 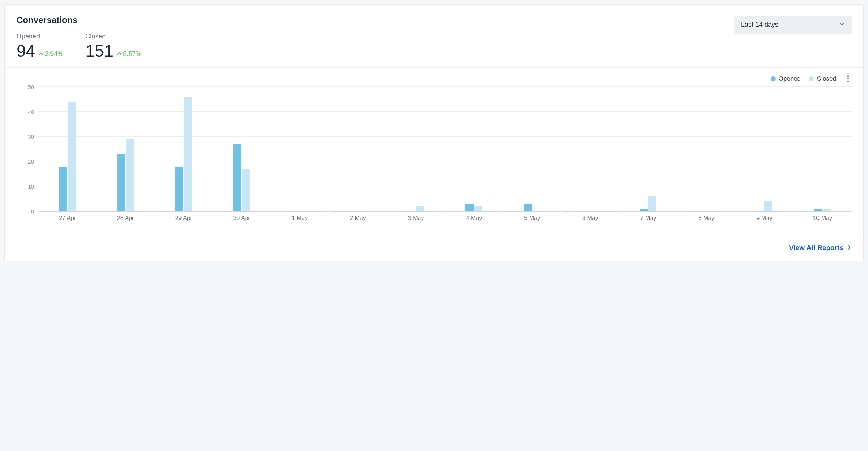 What do you see at coordinates (26, 51) in the screenshot?
I see `metric-opened-value: 94` at bounding box center [26, 51].